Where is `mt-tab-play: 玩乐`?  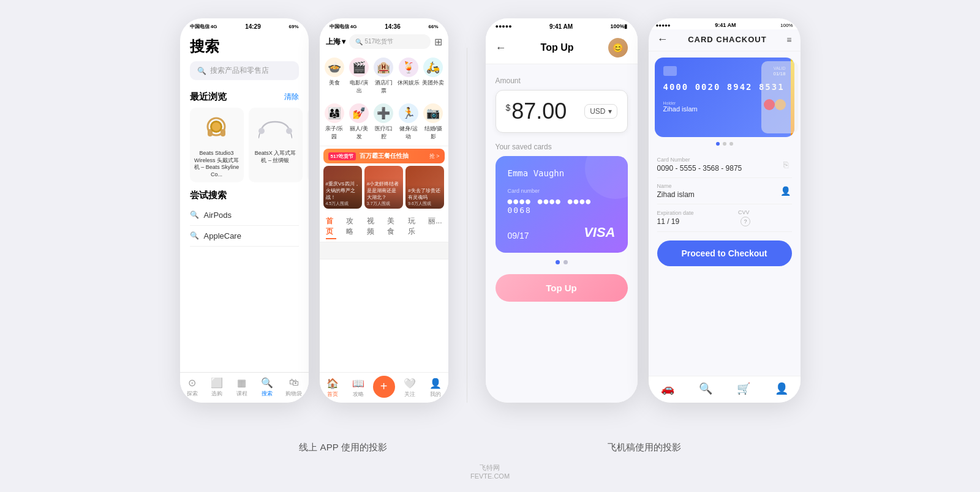
mt-tab-play: 玩乐 is located at coordinates (413, 228).